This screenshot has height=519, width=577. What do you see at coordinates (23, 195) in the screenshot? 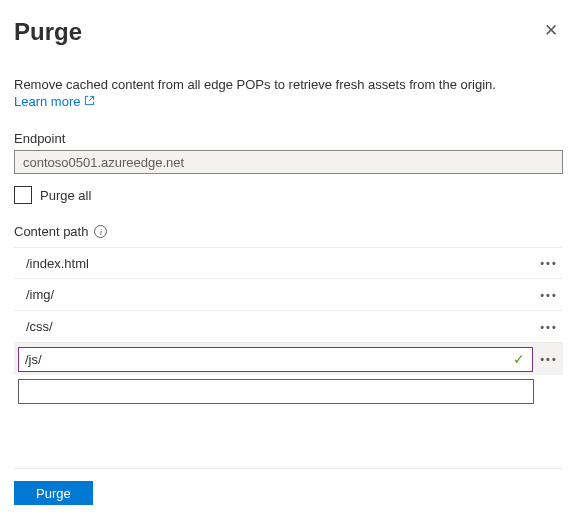
I see `purge-all-checkbox` at bounding box center [23, 195].